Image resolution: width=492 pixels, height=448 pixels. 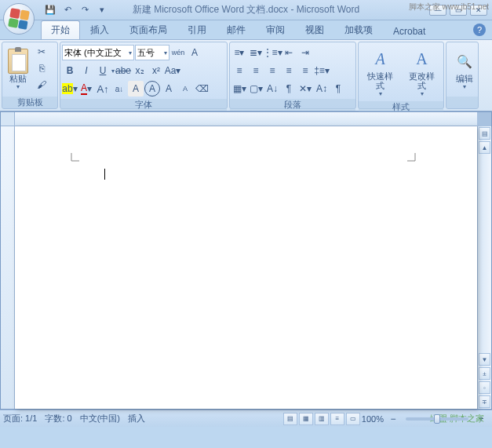 I want to click on browse-object-icon: ◦, so click(x=485, y=388).